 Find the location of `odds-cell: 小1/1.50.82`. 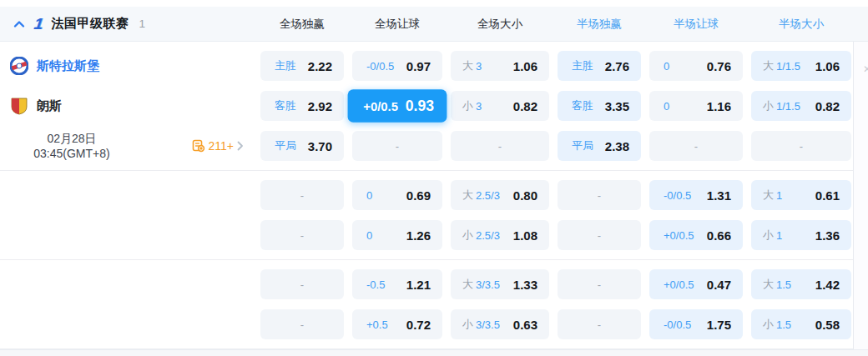

odds-cell: 小1/1.50.82 is located at coordinates (801, 106).